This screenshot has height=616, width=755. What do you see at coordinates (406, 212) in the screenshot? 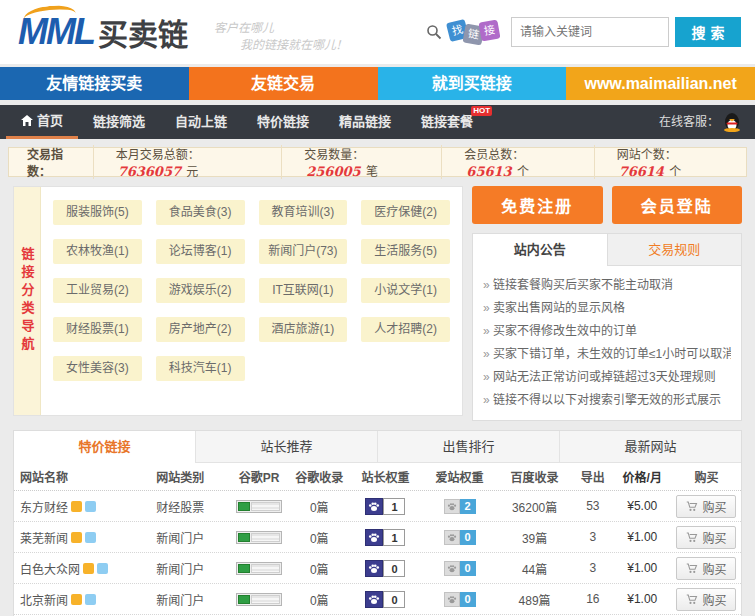
I see `category-item: 医疗保健(2)` at bounding box center [406, 212].